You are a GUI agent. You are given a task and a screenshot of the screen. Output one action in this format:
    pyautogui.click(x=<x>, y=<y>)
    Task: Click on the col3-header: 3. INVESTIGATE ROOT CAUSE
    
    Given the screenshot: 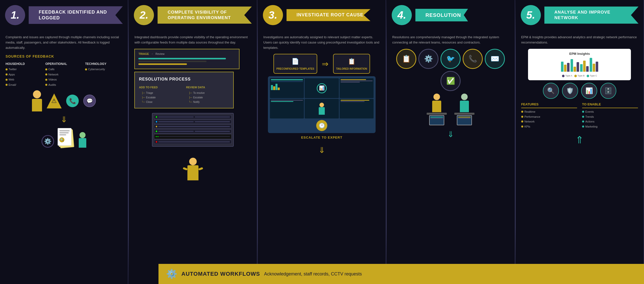 What is the action you would take?
    pyautogui.click(x=322, y=15)
    